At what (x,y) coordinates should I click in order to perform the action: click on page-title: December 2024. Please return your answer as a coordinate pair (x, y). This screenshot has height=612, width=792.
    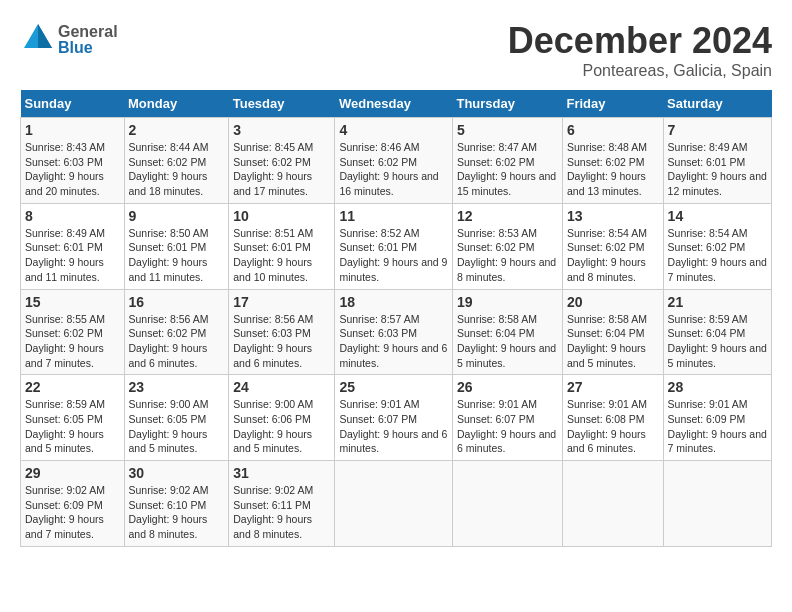
    Looking at the image, I should click on (640, 41).